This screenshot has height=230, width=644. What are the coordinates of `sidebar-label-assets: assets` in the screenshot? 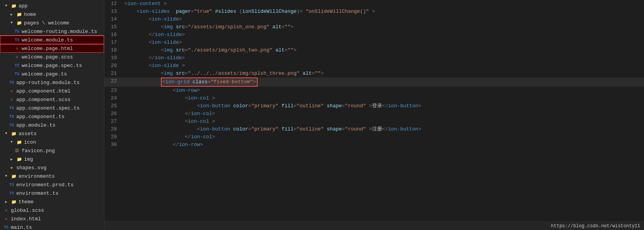 It's located at (28, 134).